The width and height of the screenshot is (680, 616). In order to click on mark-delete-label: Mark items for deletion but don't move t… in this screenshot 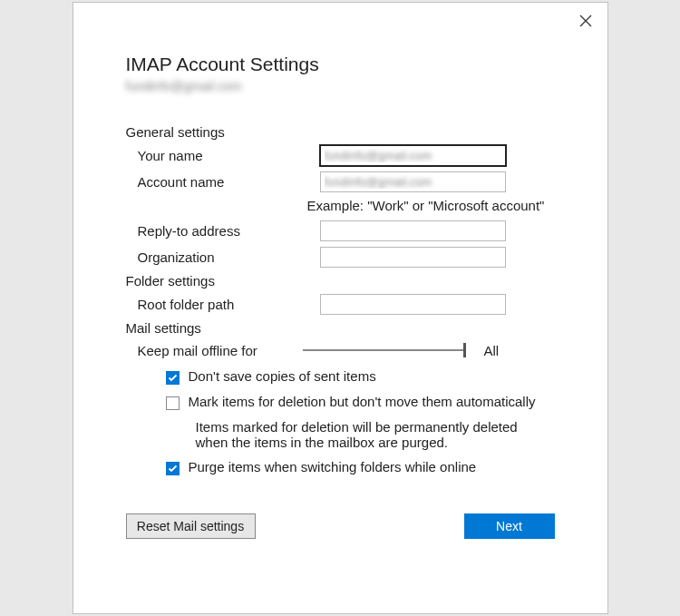, I will do `click(363, 401)`.